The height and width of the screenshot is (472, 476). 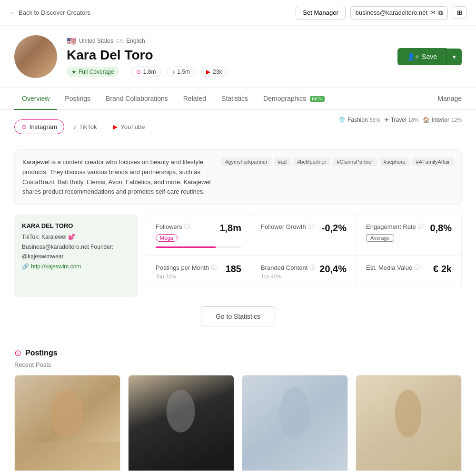 What do you see at coordinates (359, 120) in the screenshot?
I see `category-fashion: 👕 Fashion 55%` at bounding box center [359, 120].